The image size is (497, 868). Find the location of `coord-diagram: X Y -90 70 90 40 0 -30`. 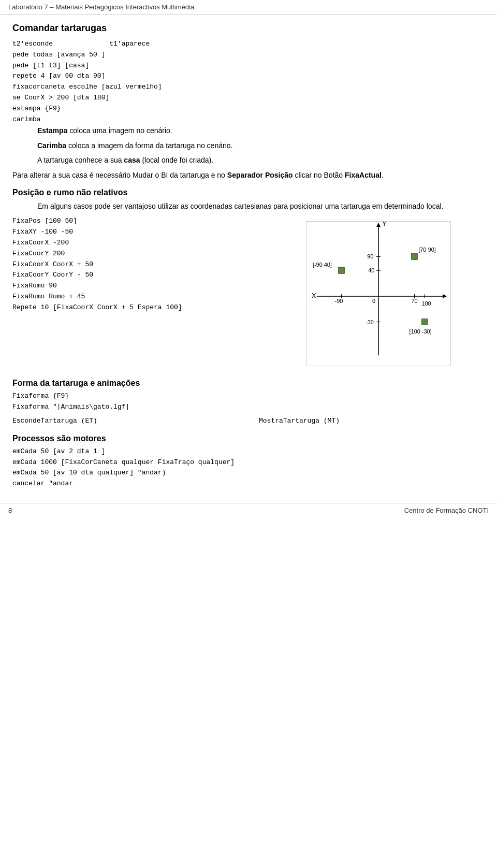

coord-diagram: X Y -90 70 90 40 0 -30 is located at coordinates (378, 294).